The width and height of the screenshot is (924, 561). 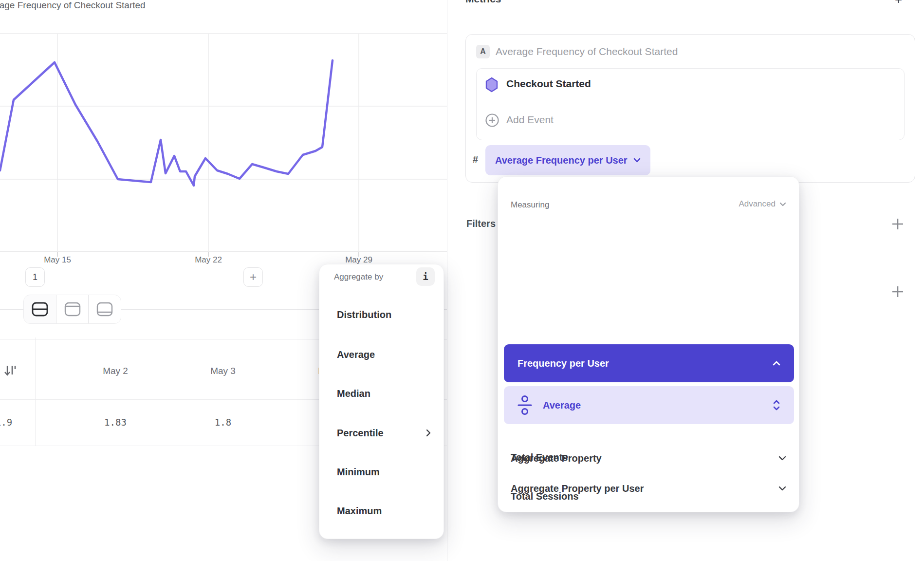 What do you see at coordinates (208, 260) in the screenshot?
I see `x-axis-label: May 22` at bounding box center [208, 260].